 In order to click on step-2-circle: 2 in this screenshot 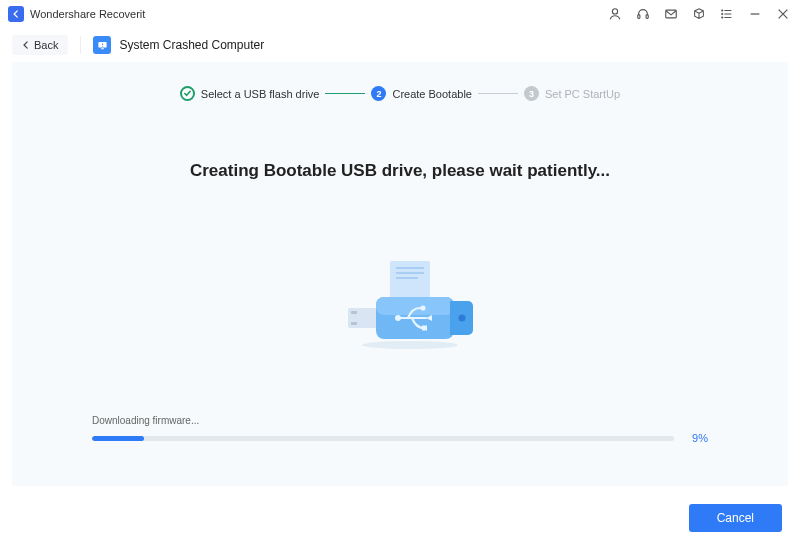, I will do `click(378, 94)`.